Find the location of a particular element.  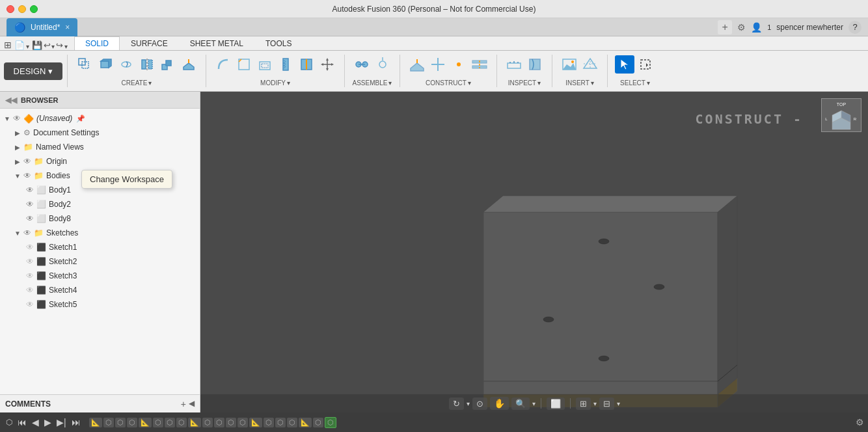

orbit-icon: ↻ is located at coordinates (457, 403).